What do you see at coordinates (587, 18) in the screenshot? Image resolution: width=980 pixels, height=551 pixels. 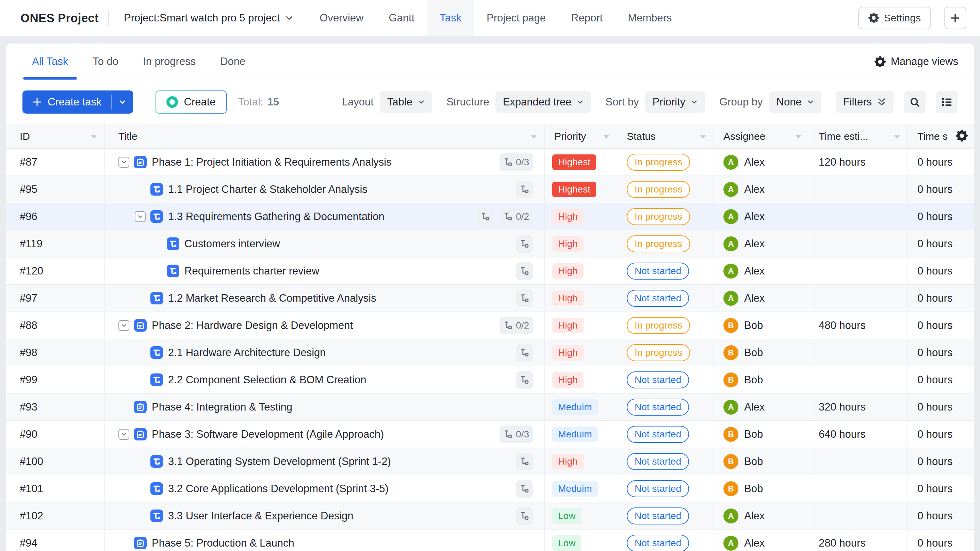 I see `nav-item-report: Report` at bounding box center [587, 18].